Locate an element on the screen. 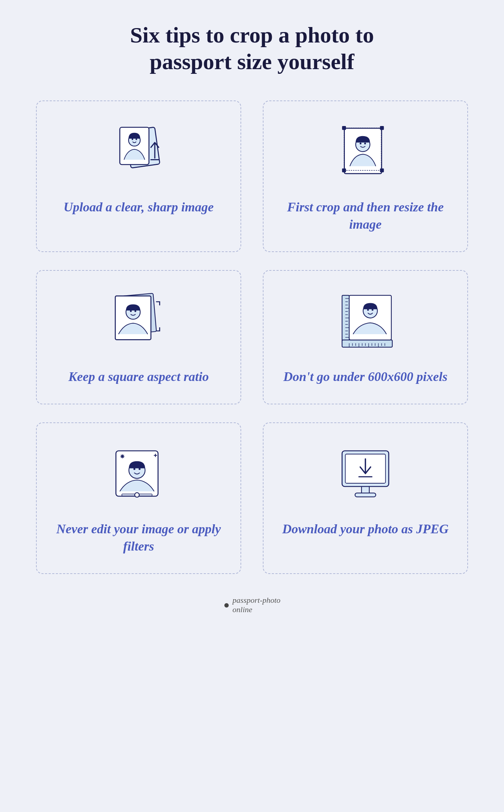 This screenshot has height=812, width=504. card-upload: Upload a clear, sharp image is located at coordinates (139, 176).